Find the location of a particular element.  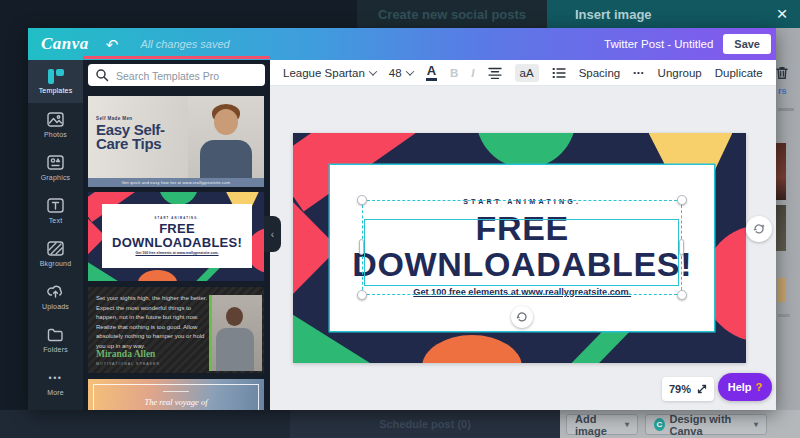

font-size-value: 48 is located at coordinates (396, 73).